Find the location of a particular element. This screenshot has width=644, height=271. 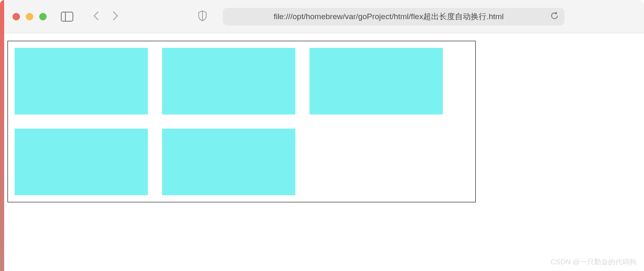

reload-icon is located at coordinates (554, 16).